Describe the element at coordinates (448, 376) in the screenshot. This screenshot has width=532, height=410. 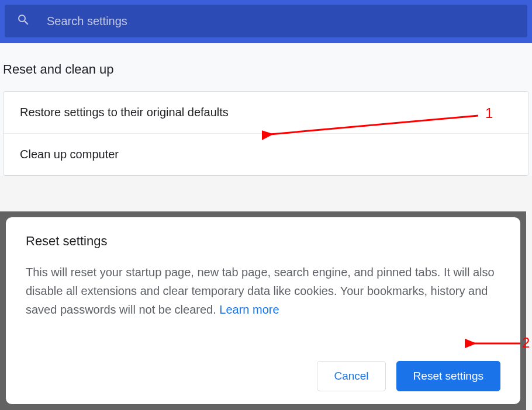
I see `reset-settings-button: Reset settings` at that location.